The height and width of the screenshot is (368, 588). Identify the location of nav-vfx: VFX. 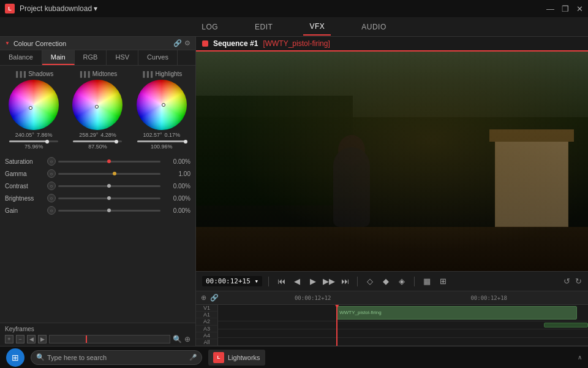
(317, 27).